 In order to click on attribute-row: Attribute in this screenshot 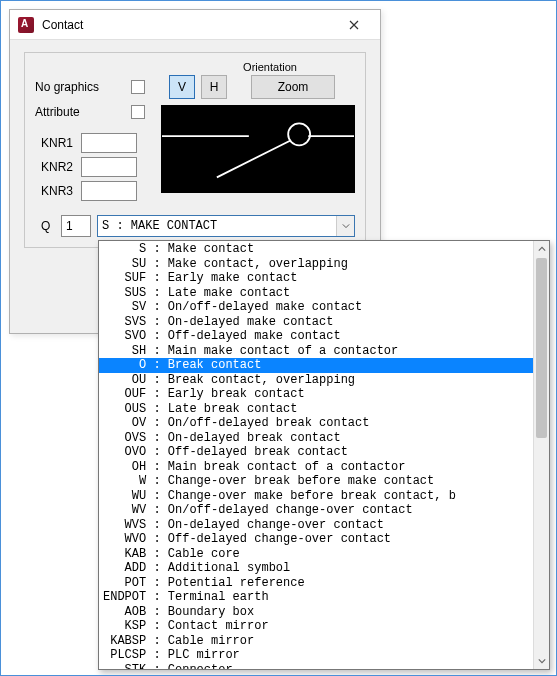, I will do `click(90, 112)`.